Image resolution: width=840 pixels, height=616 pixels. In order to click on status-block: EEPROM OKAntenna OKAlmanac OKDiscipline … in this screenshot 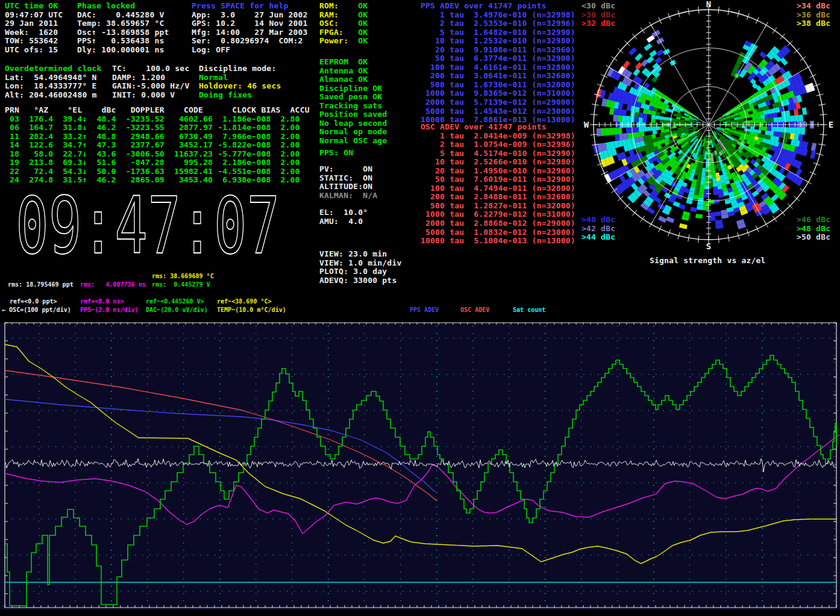, I will do `click(353, 101)`.